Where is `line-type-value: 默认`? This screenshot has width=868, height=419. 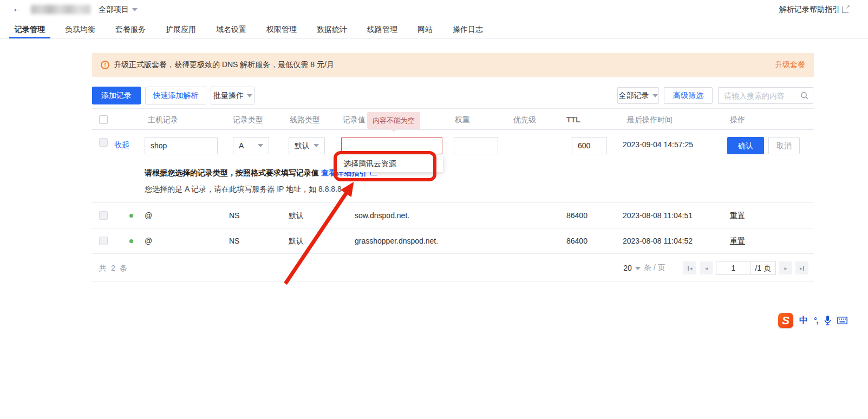
line-type-value: 默认 is located at coordinates (302, 146).